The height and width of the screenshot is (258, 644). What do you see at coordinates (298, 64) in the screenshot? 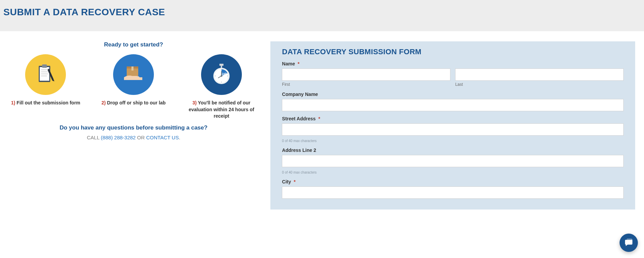
I see `name-required-mark: *` at bounding box center [298, 64].